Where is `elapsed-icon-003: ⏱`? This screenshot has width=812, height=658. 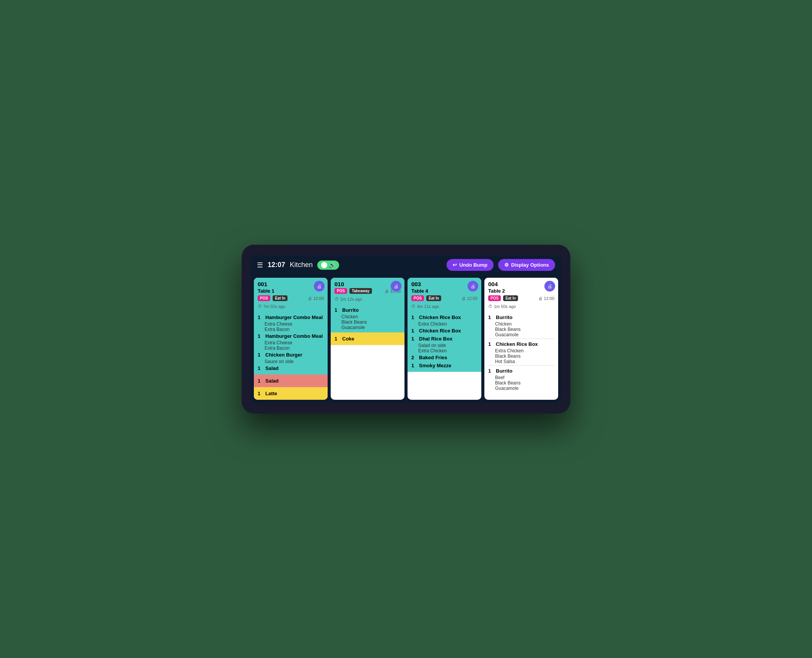 elapsed-icon-003: ⏱ is located at coordinates (414, 306).